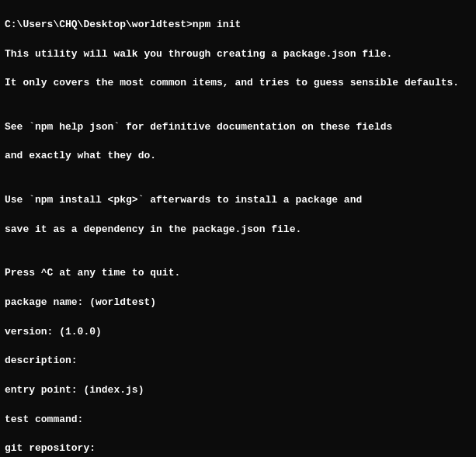 The image size is (476, 457). Describe the element at coordinates (238, 84) in the screenshot. I see `terminal-line-l3: It only covers the most common items, an…` at that location.